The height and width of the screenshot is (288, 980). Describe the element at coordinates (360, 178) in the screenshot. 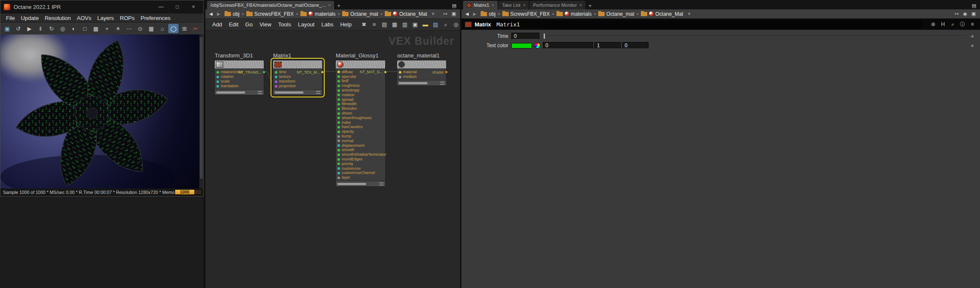

I see `port-layer: layer` at that location.